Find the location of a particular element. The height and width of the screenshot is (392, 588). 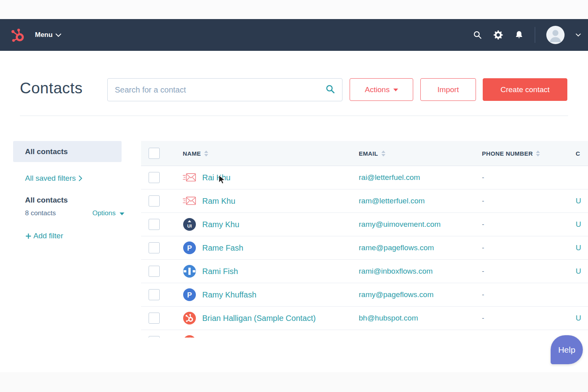

contact-email-link: rami@inboxflows.com is located at coordinates (396, 271).